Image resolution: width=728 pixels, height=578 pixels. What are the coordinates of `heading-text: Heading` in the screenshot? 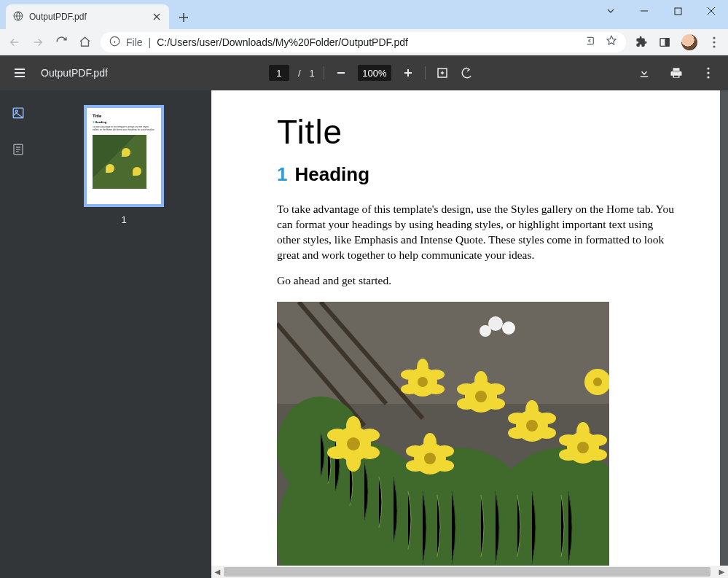 It's located at (332, 174).